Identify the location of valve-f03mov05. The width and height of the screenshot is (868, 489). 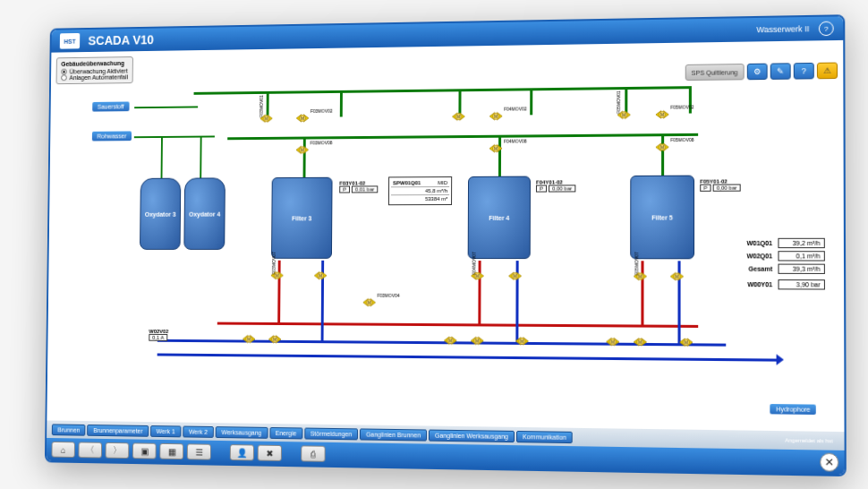
(249, 339).